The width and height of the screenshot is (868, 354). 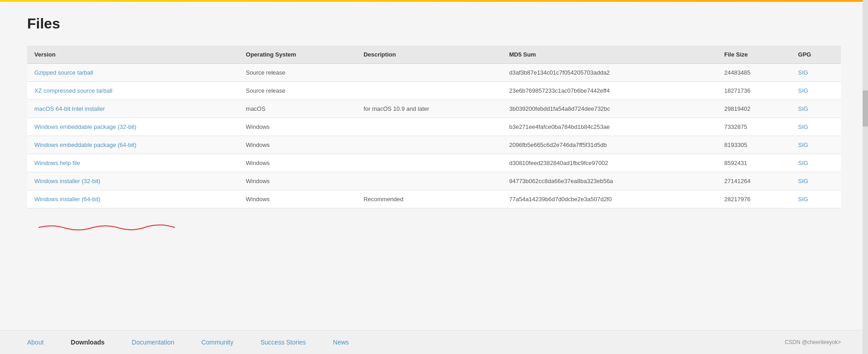 What do you see at coordinates (73, 90) in the screenshot?
I see `version-link: XZ compressed source tarball` at bounding box center [73, 90].